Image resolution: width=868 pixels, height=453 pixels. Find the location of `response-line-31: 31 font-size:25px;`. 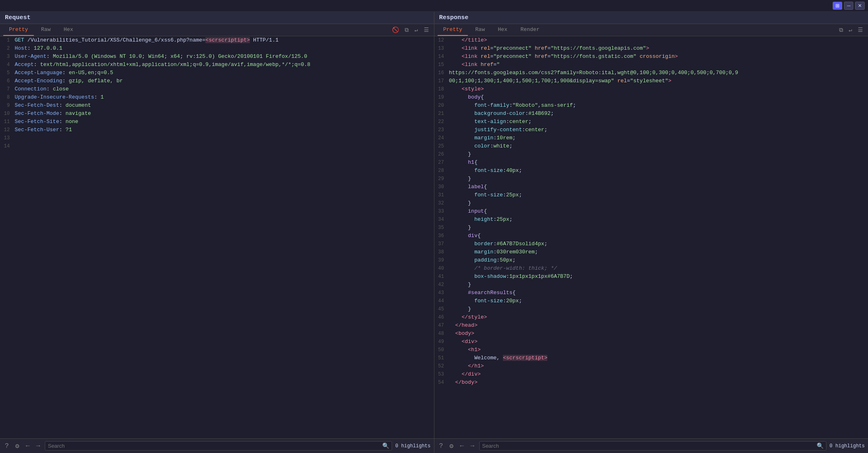

response-line-31: 31 font-size:25px; is located at coordinates (651, 195).